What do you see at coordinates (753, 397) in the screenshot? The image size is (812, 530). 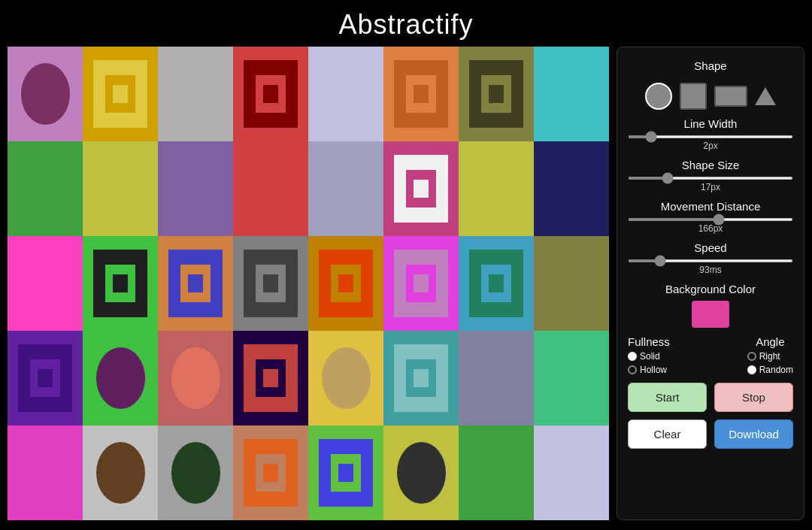 I see `stop-button: Stop` at bounding box center [753, 397].